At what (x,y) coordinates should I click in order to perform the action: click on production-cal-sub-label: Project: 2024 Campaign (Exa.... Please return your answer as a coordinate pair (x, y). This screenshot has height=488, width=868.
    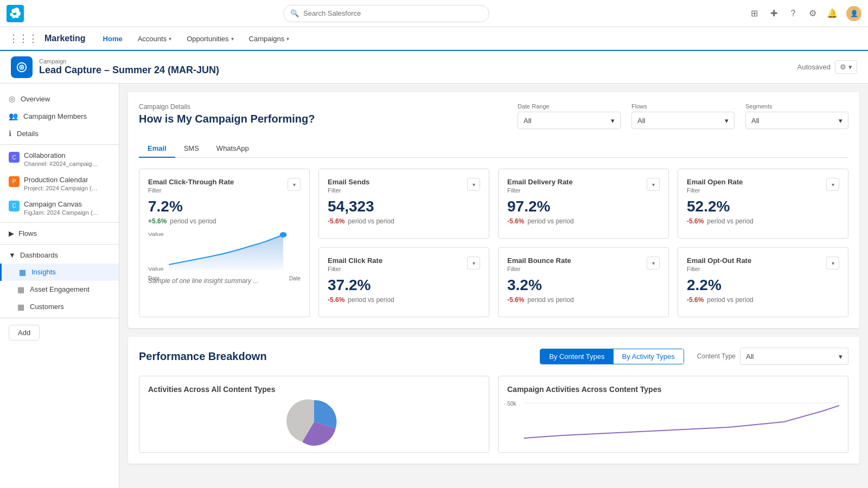
    Looking at the image, I should click on (62, 188).